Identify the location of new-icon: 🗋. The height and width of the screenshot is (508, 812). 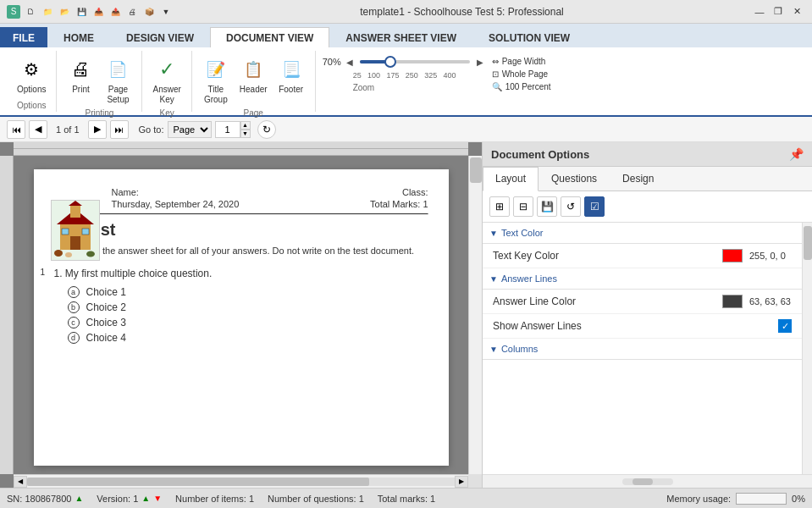
(30, 12).